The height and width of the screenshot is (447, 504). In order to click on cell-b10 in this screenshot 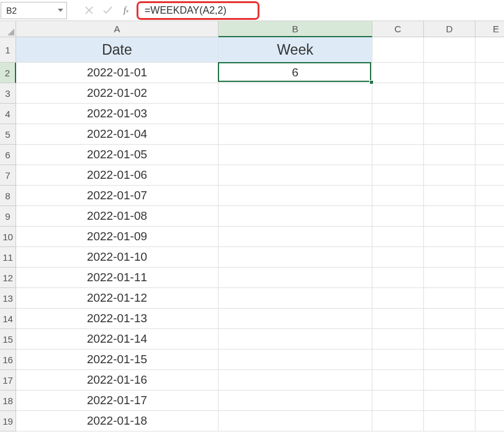, I will do `click(295, 237)`.